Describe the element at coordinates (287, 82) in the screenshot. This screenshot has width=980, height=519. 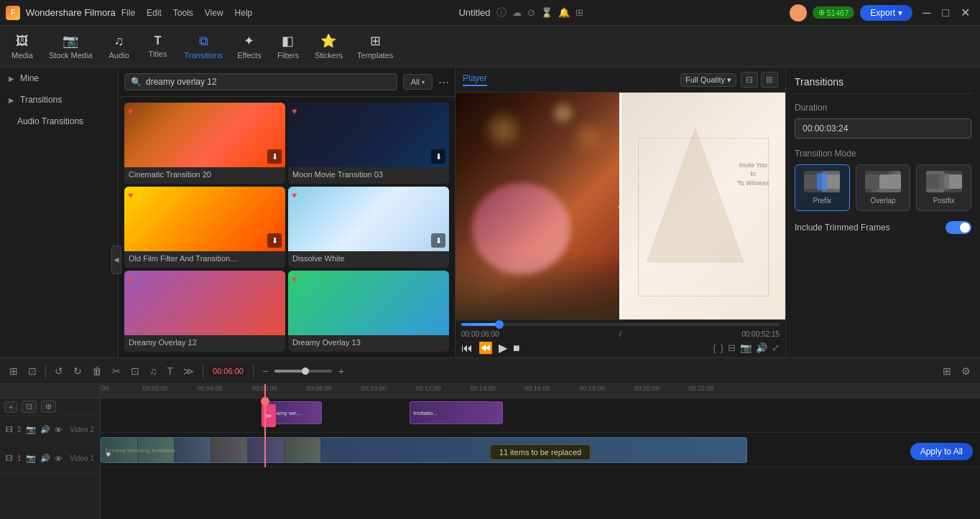
I see `search-bar: 🔍 All ▾ ···` at that location.